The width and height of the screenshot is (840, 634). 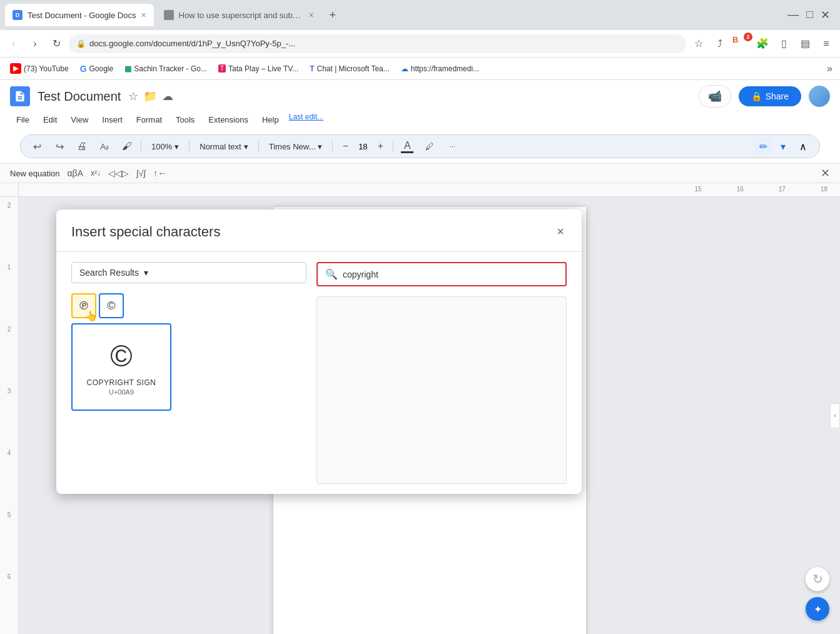 I want to click on tab-inactive: How to use superscript and subscript ×, so click(x=239, y=15).